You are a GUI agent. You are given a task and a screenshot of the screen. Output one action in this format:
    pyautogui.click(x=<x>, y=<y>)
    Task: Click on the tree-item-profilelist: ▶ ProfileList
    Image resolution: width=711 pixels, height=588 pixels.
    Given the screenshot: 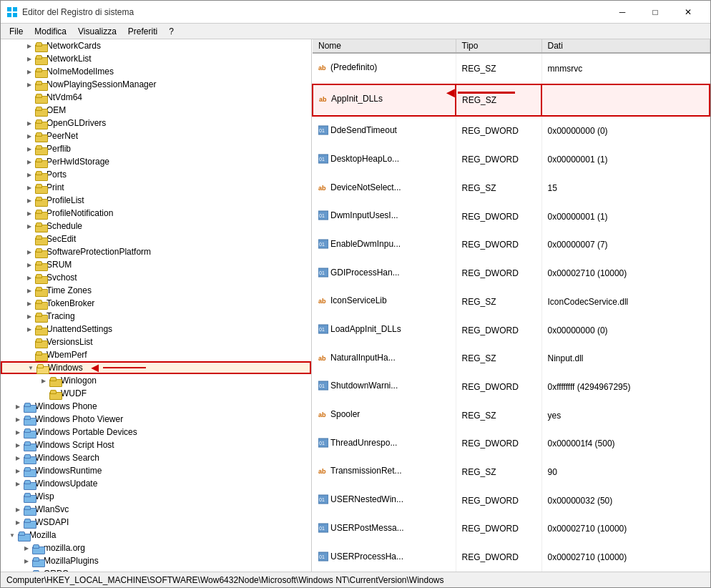 What is the action you would take?
    pyautogui.click(x=156, y=200)
    